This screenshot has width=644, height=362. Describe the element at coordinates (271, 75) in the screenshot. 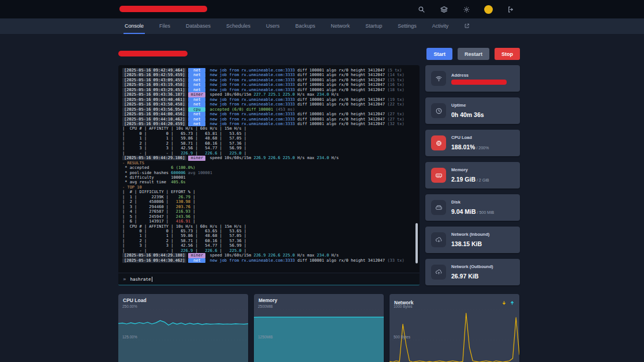

I see `console-line: [2025-05-16 09:42:59.459]net new job fro…` at that location.